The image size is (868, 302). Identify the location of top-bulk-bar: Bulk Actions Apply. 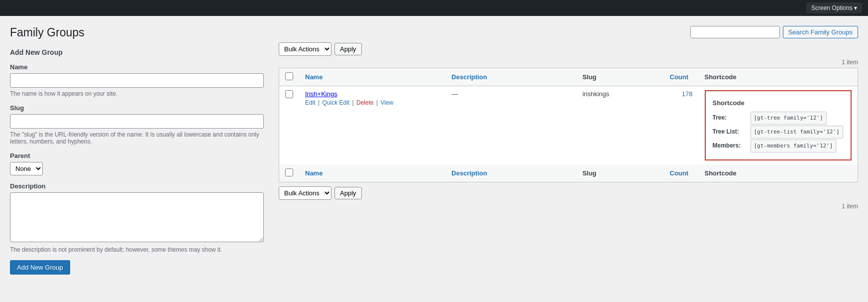
(568, 49).